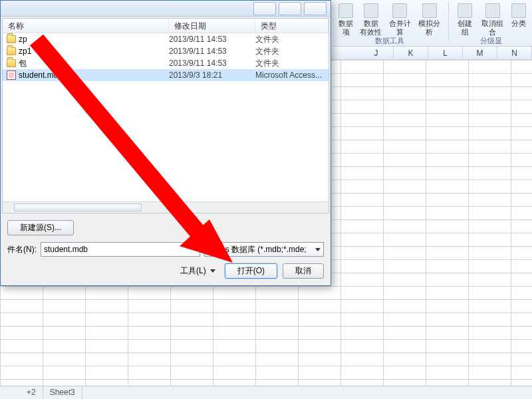  What do you see at coordinates (315, 9) in the screenshot?
I see `help-button` at bounding box center [315, 9].